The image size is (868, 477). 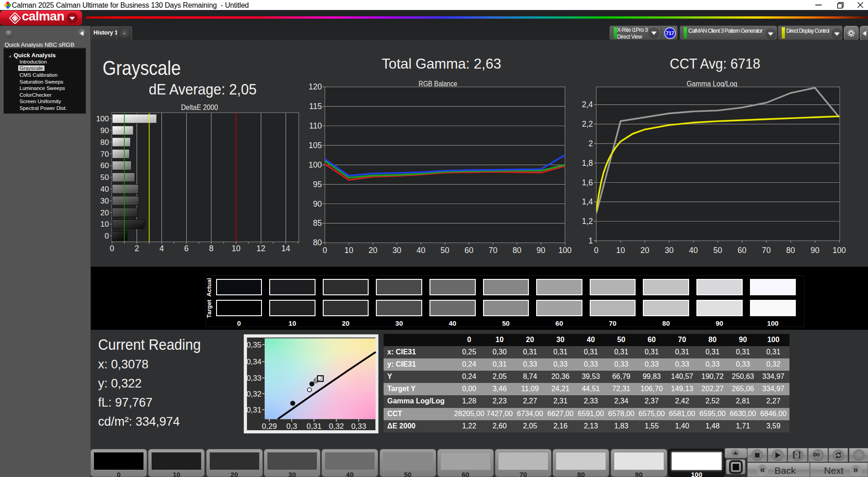 I want to click on svg-text: 105, so click(x=315, y=145).